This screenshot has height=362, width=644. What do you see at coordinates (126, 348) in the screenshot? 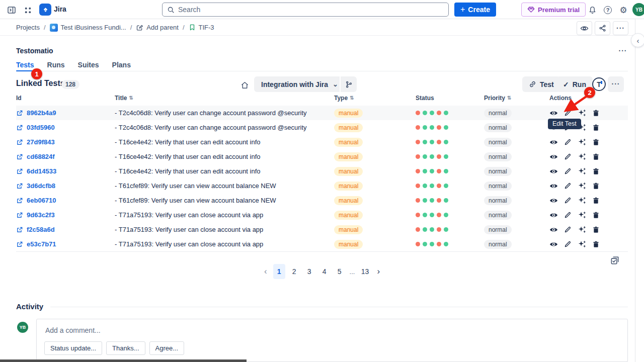
I see `quick-reply-chip: Thanks...` at bounding box center [126, 348].